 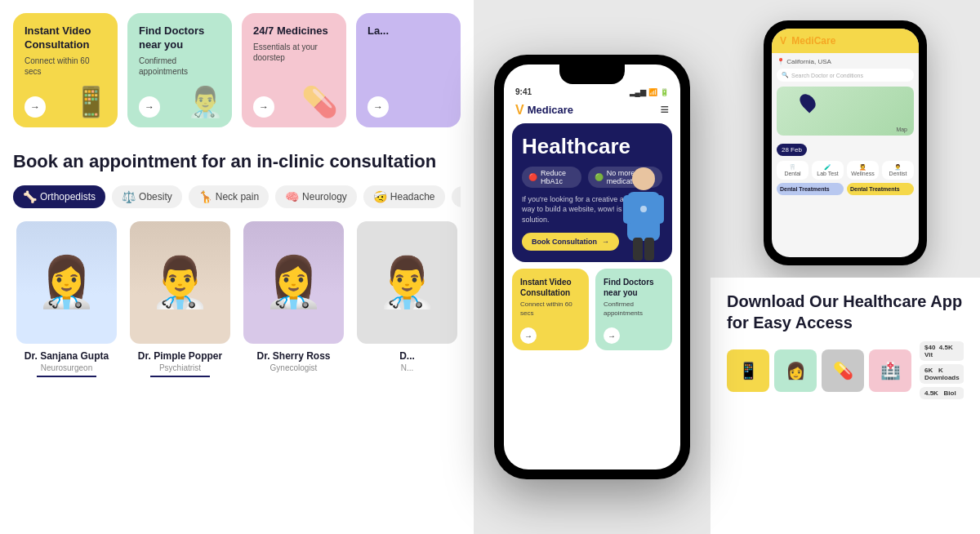 I want to click on phone-card-doctors: Find Doctors near you Confirmed appointm…, so click(x=634, y=309).